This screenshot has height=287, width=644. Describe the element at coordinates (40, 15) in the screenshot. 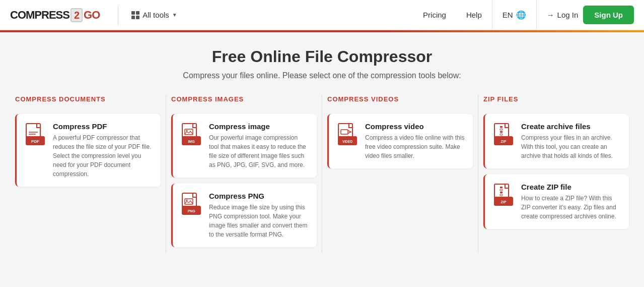

I see `logo-compress: COMPRESS` at that location.